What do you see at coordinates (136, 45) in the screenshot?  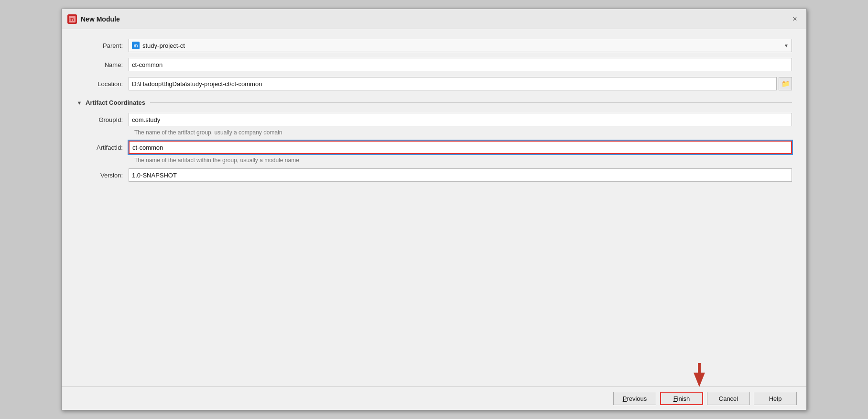 I see `maven-icon: m` at bounding box center [136, 45].